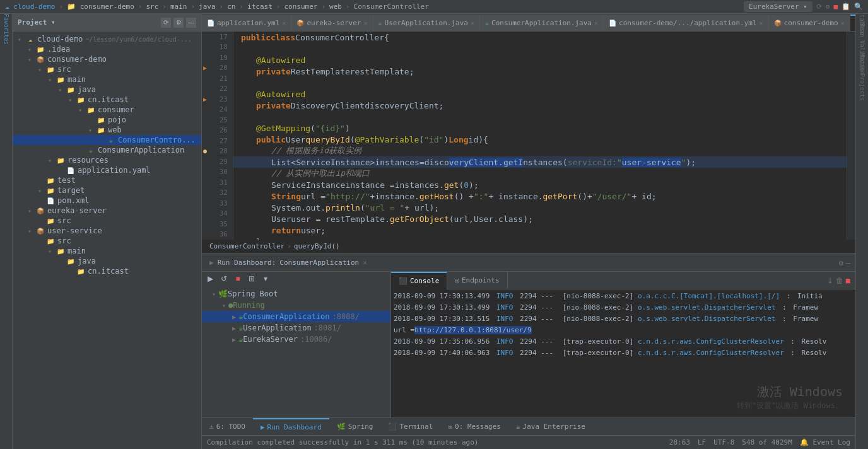 The image size is (868, 449). Describe the element at coordinates (107, 69) in the screenshot. I see `tree-item-src: ▾ 📁 src` at that location.